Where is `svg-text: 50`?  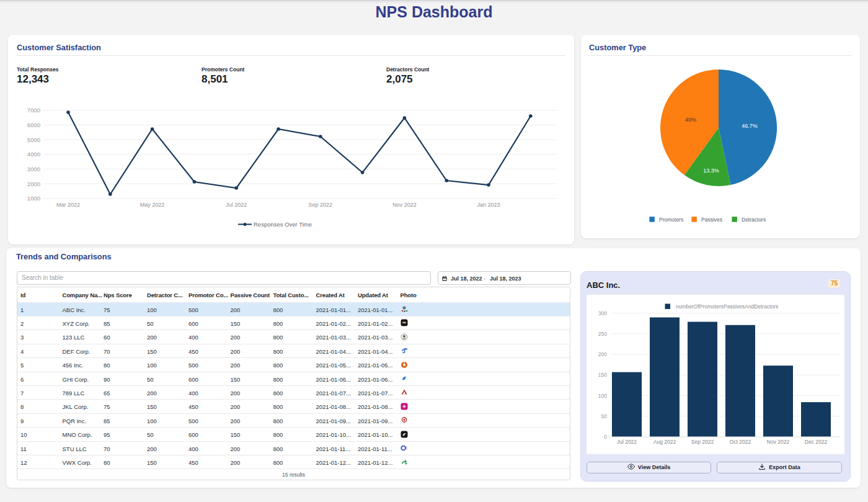 svg-text: 50 is located at coordinates (604, 416).